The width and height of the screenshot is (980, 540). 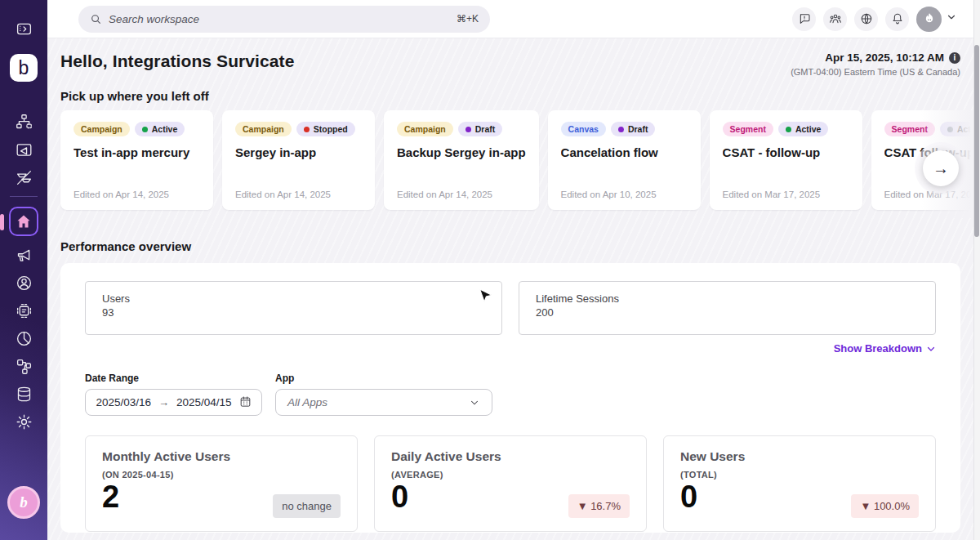 What do you see at coordinates (898, 19) in the screenshot?
I see `bell-icon` at bounding box center [898, 19].